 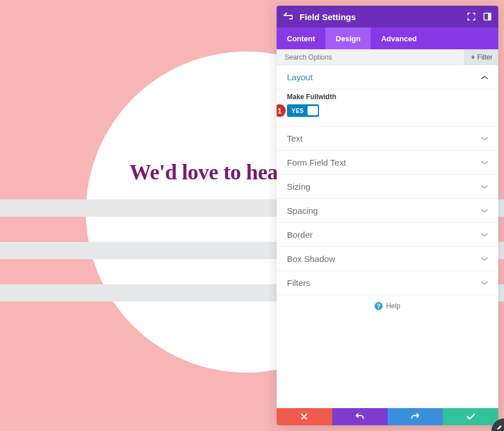 What do you see at coordinates (380, 17) in the screenshot?
I see `panel-title: Field Settings` at bounding box center [380, 17].